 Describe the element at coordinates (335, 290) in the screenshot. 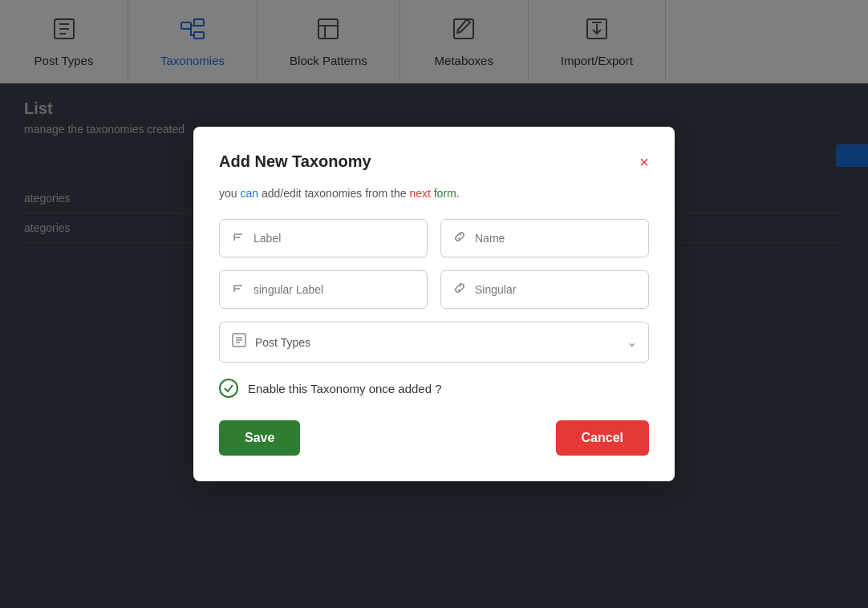

I see `singular-label-input` at that location.